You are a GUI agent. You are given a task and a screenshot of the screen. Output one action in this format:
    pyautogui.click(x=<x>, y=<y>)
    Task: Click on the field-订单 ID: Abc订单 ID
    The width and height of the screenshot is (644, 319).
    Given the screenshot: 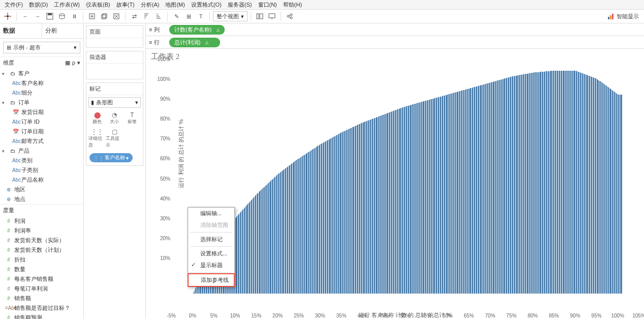 What is the action you would take?
    pyautogui.click(x=42, y=122)
    